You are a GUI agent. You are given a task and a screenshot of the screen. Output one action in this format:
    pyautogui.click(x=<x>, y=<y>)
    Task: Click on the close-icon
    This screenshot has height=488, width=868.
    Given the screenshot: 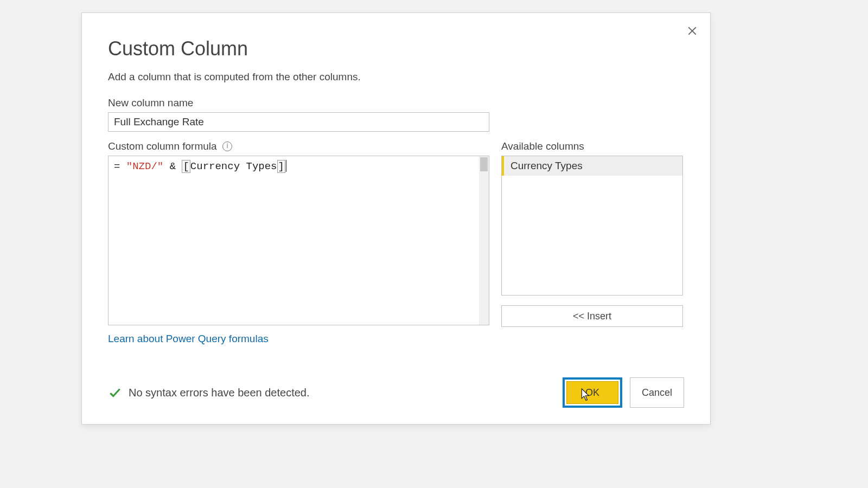 What is the action you would take?
    pyautogui.click(x=692, y=31)
    